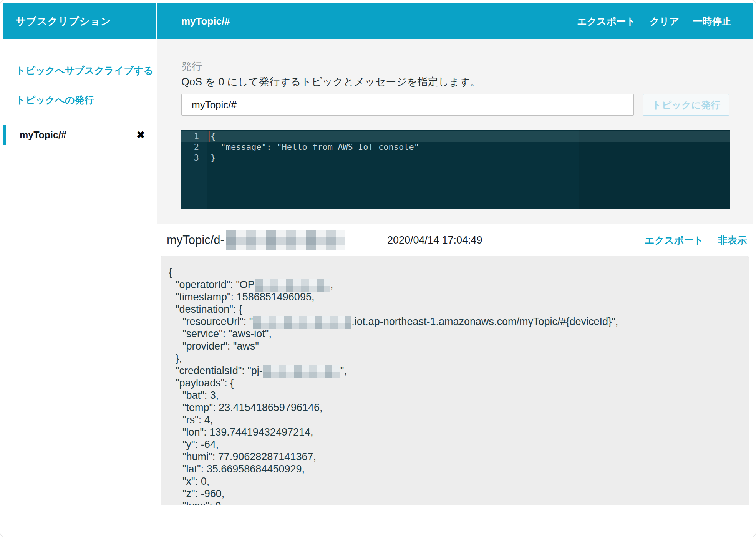 Image resolution: width=756 pixels, height=537 pixels. Describe the element at coordinates (435, 240) in the screenshot. I see `message-timestamp: 2020/04/14 17:04:49` at that location.